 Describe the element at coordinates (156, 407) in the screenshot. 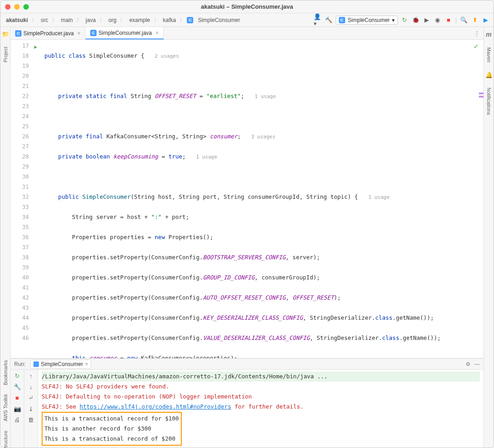

I see `console-link: https://www.slf4j.org/codes.html#noProvi…` at that location.